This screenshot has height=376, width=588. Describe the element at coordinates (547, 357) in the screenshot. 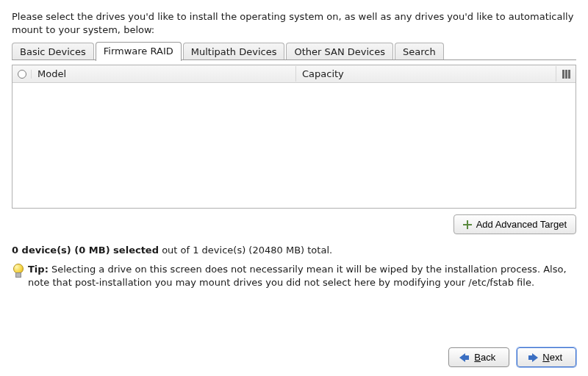

I see `next-button: Next` at that location.